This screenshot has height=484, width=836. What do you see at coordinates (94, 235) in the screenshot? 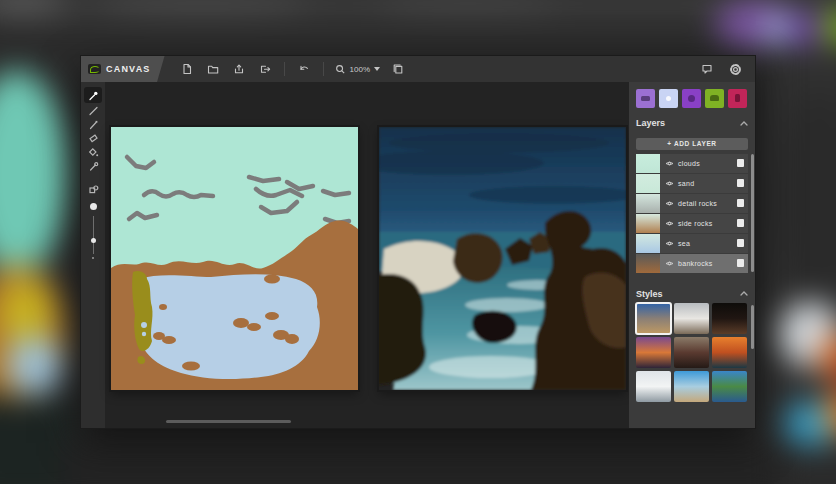
I see `slider-track` at bounding box center [94, 235].